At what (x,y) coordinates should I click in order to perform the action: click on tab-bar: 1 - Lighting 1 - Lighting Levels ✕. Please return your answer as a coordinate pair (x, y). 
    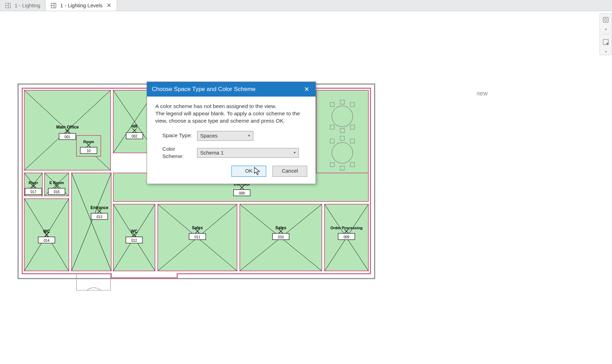
    Looking at the image, I should click on (306, 6).